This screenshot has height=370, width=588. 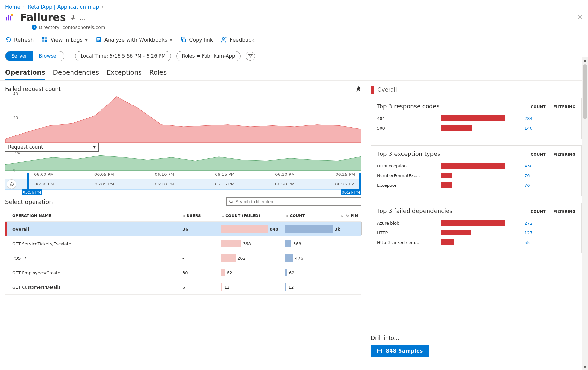 I want to click on table-row: Overall 36 848 3k, so click(x=183, y=229).